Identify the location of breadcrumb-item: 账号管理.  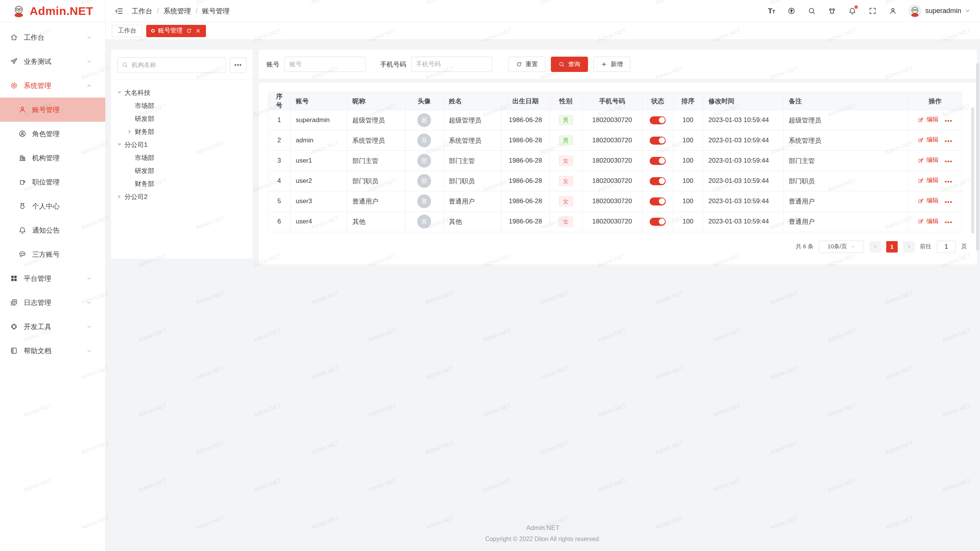
(216, 11).